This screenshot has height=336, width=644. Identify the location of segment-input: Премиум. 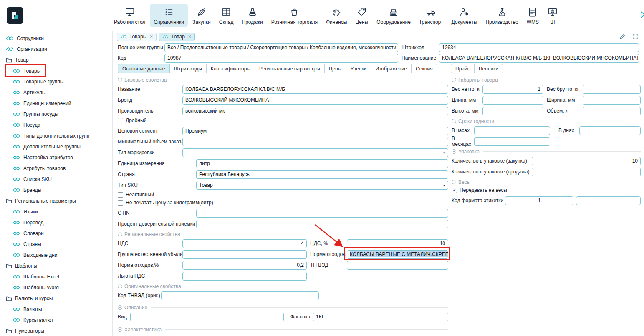
(316, 131).